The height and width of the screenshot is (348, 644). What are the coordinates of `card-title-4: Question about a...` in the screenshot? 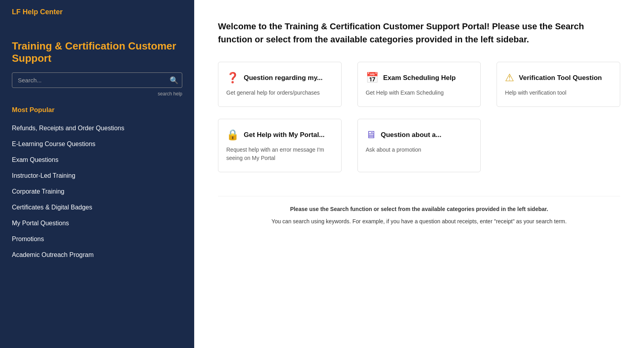 It's located at (411, 135).